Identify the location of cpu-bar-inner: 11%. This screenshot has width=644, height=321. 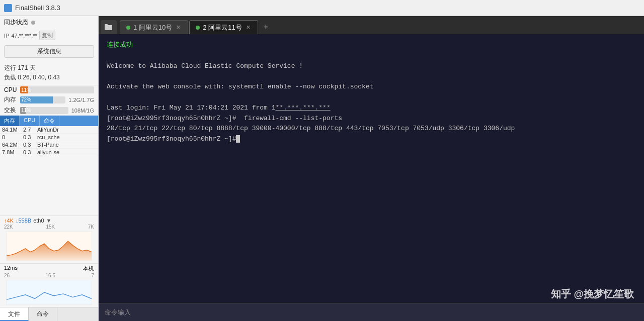
(24, 90).